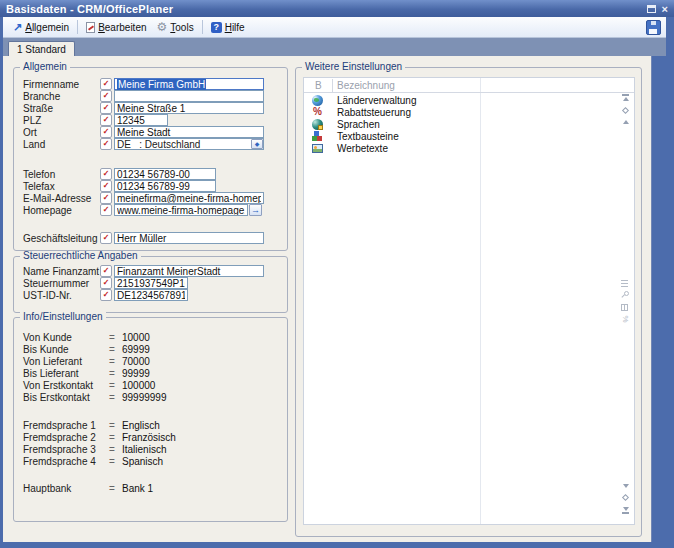 This screenshot has width=674, height=548. I want to click on strasse-input, so click(189, 108).